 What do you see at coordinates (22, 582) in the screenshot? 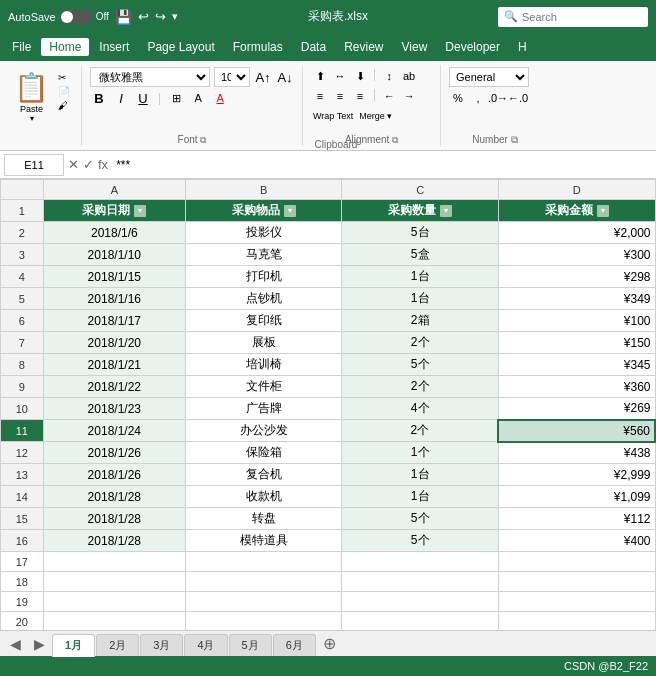
I see `row-num: 18` at bounding box center [22, 582].